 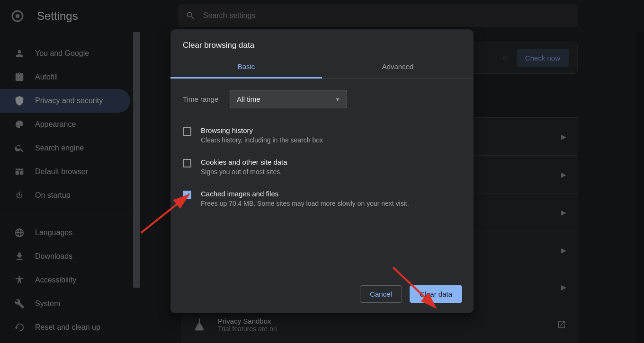 I want to click on wrench-icon, so click(x=19, y=304).